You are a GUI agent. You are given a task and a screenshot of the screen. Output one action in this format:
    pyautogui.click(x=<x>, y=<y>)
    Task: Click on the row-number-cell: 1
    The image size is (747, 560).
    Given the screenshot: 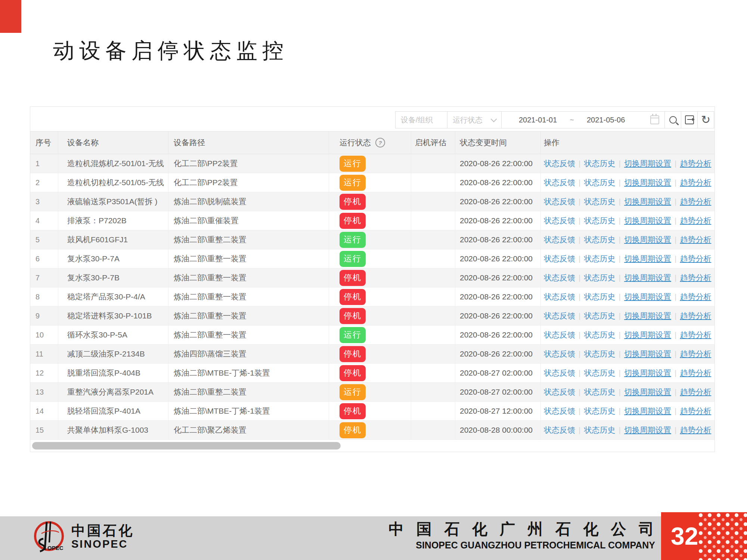 What is the action you would take?
    pyautogui.click(x=44, y=164)
    